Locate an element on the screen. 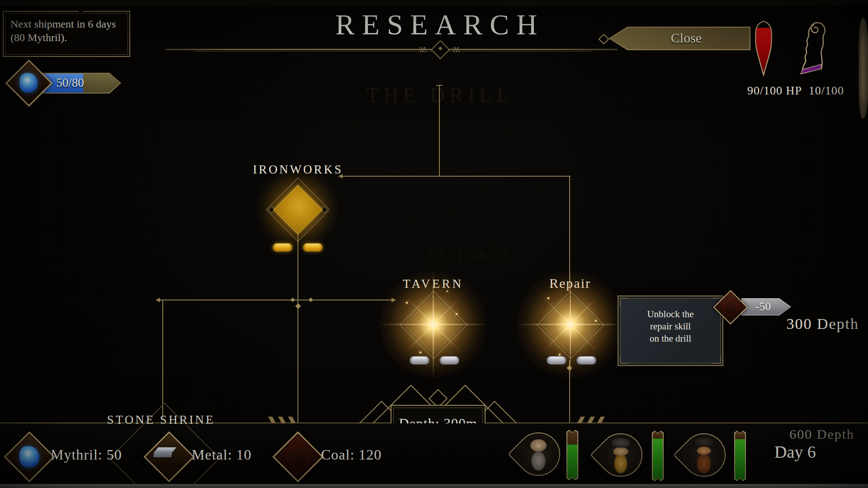  faint-background-heading: THE DRILL is located at coordinates (440, 95).